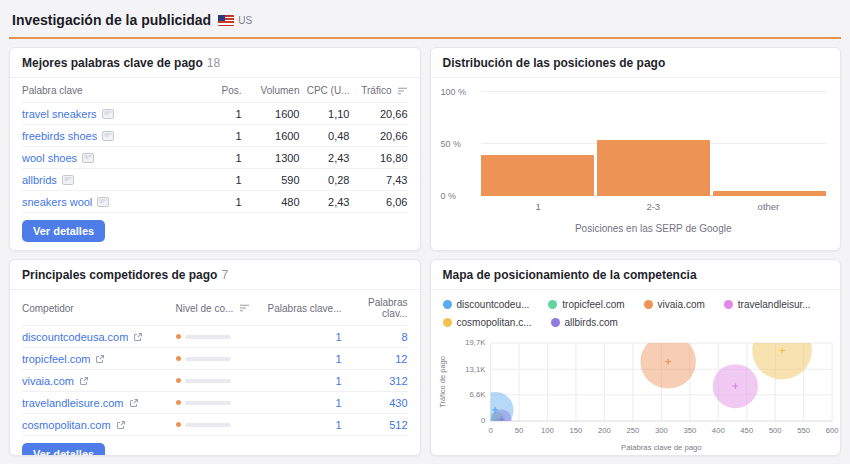 The width and height of the screenshot is (850, 464). What do you see at coordinates (112, 90) in the screenshot?
I see `column-header-keyword: Palabra clave` at bounding box center [112, 90].